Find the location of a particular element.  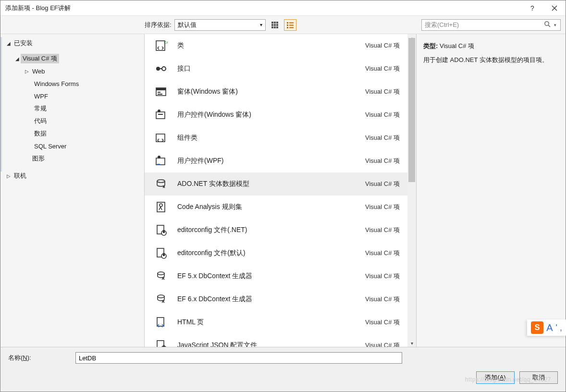

template-name: JavaScript JSON 配置文件 is located at coordinates (271, 344).